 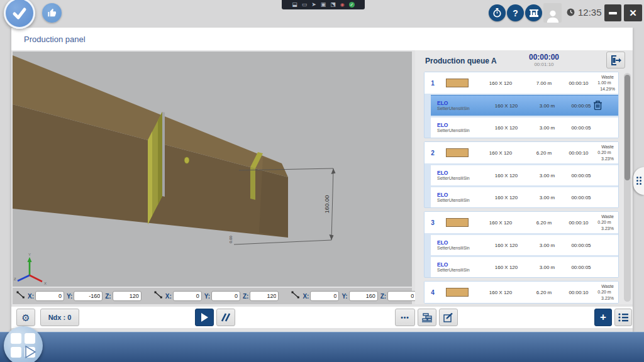 I want to click on snip-icon: ⬔, so click(x=333, y=5).